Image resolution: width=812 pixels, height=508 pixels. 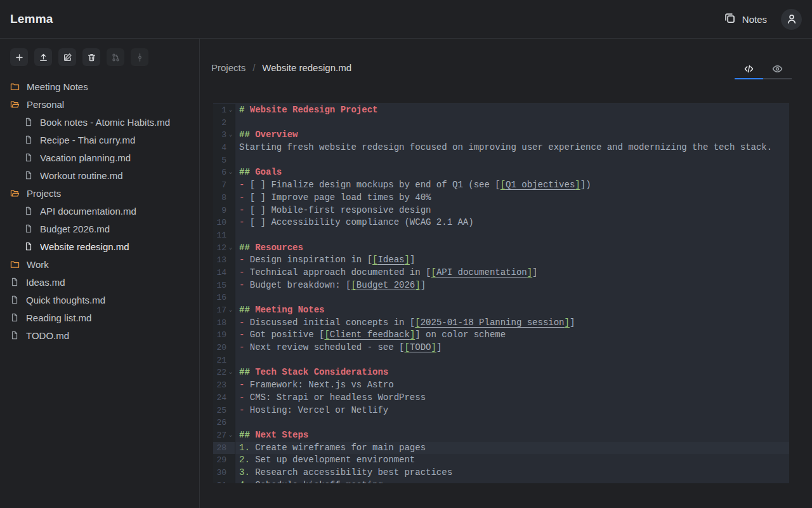 What do you see at coordinates (219, 311) in the screenshot?
I see `line-number: 17` at bounding box center [219, 311].